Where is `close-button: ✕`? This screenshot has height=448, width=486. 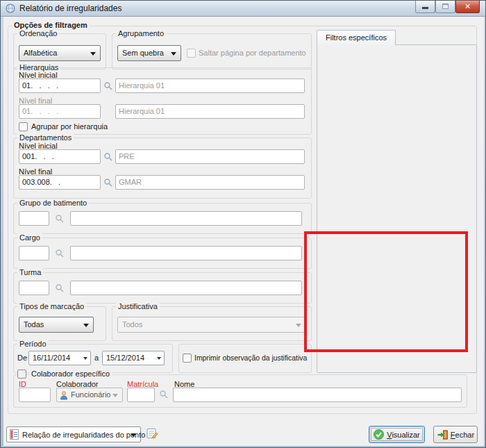
close-button: ✕ is located at coordinates (468, 7).